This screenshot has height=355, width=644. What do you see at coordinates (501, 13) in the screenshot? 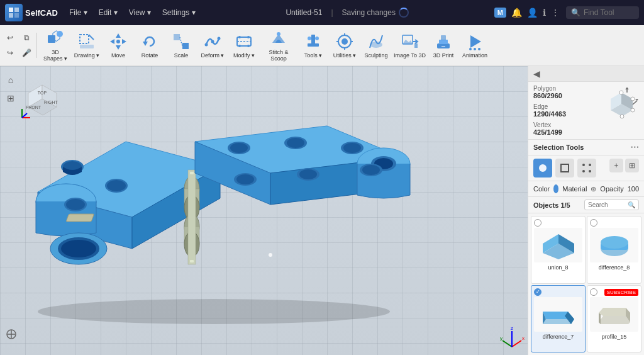
I see `m-icon: M` at bounding box center [501, 13].